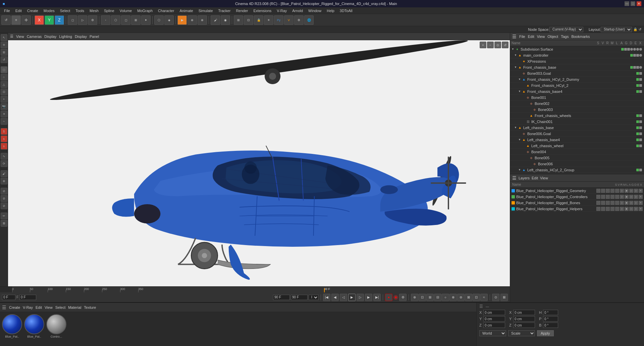  Describe the element at coordinates (4, 121) in the screenshot. I see `left-spline-tool: ~` at that location.